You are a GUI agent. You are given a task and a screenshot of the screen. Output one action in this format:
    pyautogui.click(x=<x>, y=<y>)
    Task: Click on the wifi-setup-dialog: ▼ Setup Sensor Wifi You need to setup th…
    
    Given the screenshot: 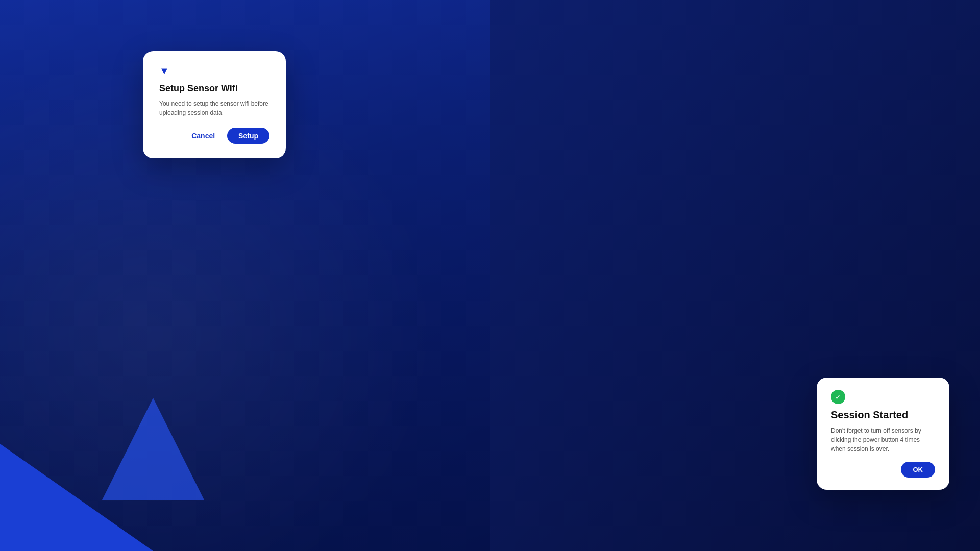 What is the action you would take?
    pyautogui.click(x=214, y=105)
    